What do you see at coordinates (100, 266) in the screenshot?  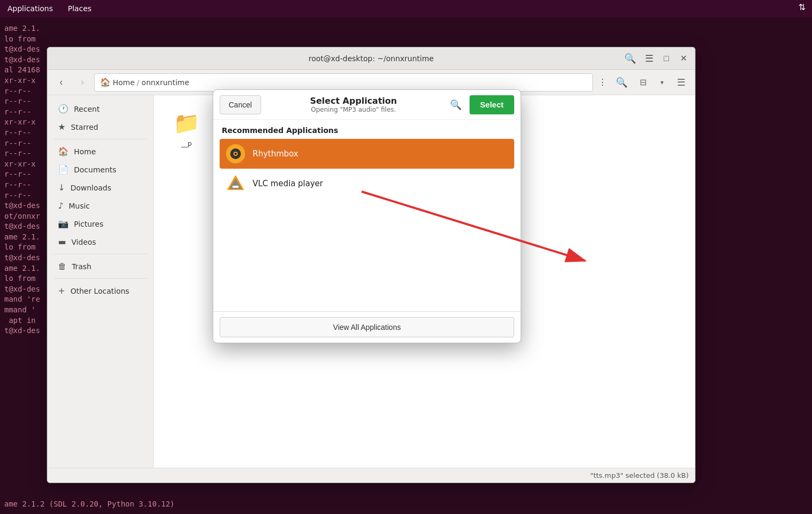 I see `sidebar-item-trash: 🗑 Trash` at bounding box center [100, 266].